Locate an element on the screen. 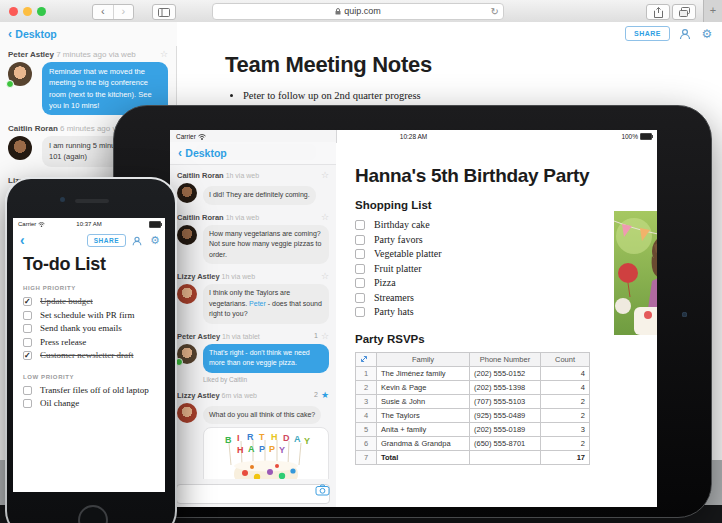  reload-icon: ↻ is located at coordinates (495, 12).